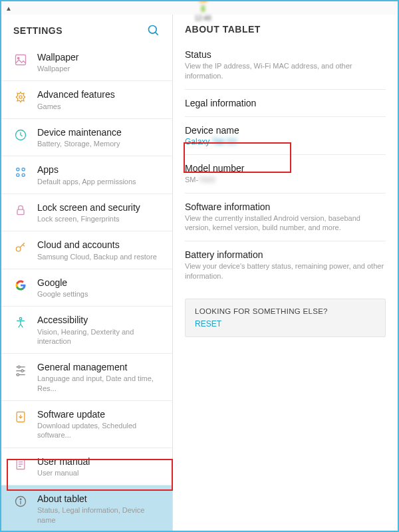  Describe the element at coordinates (285, 65) in the screenshot. I see `detail-item-status: Status View the IP address, Wi-Fi MAC ad…` at that location.